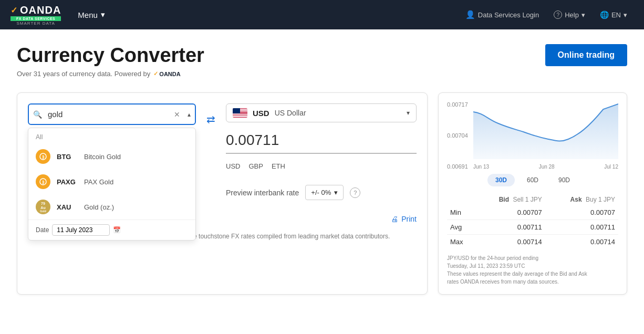 Image resolution: width=644 pixels, height=334 pixels. Describe the element at coordinates (461, 242) in the screenshot. I see `row-label-max: Max` at that location.